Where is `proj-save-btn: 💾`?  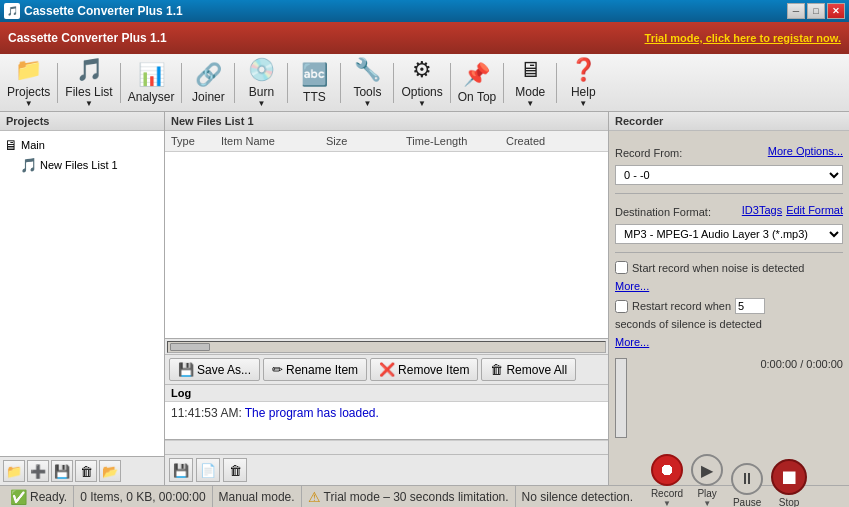 proj-save-btn: 💾 is located at coordinates (62, 471).